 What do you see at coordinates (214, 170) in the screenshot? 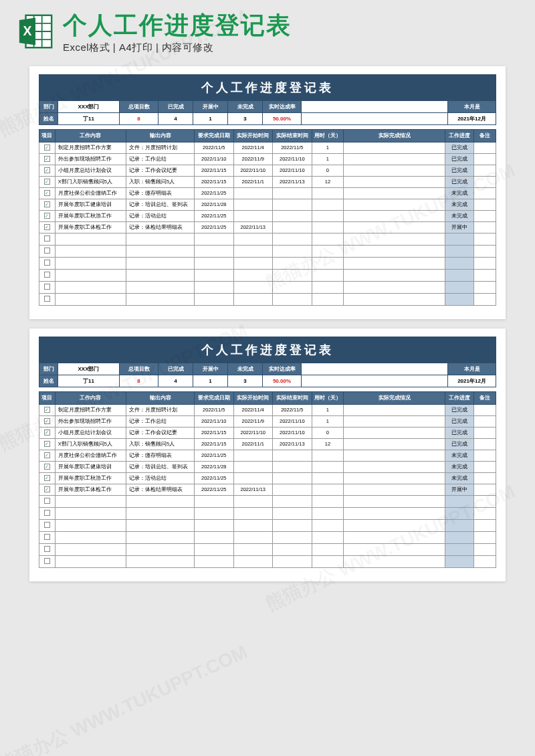
I see `cell-due: 2022/11/15` at bounding box center [214, 170].